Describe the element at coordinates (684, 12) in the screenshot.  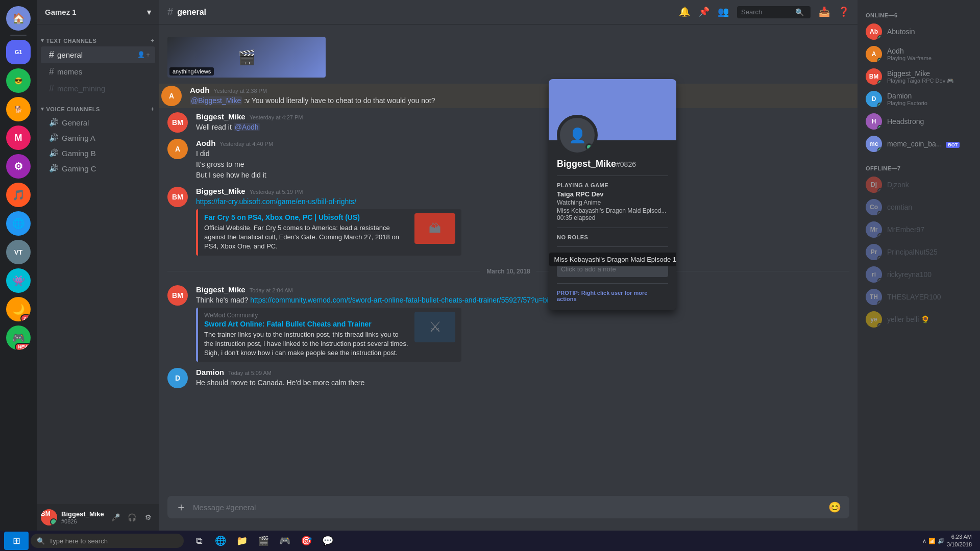
I see `bell-icon: 🔔` at that location.